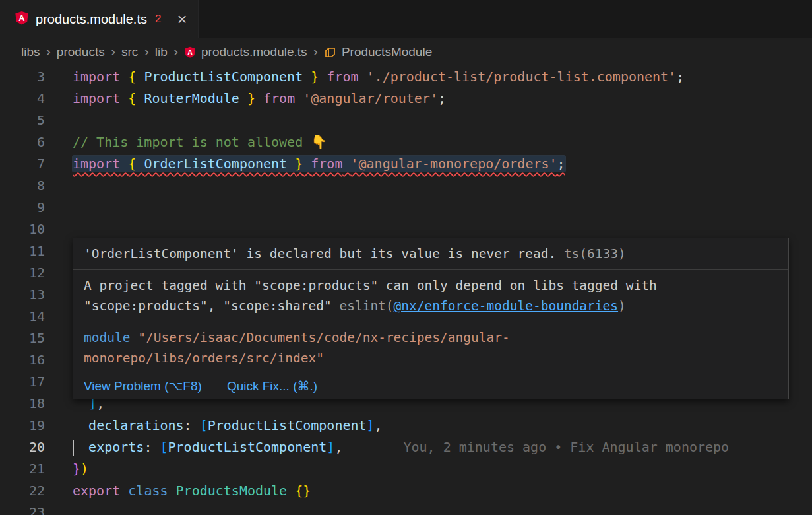  What do you see at coordinates (22, 360) in the screenshot?
I see `line-number: 16` at bounding box center [22, 360].